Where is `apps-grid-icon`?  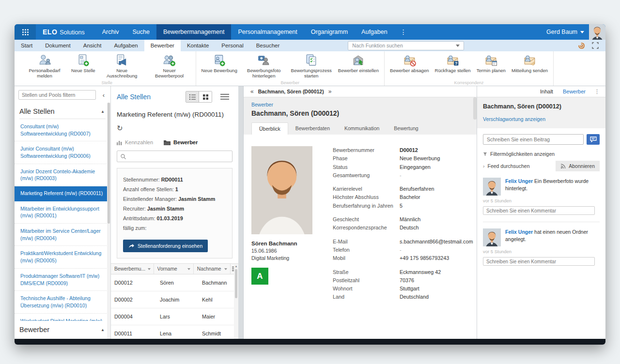 apps-grid-icon is located at coordinates (25, 32).